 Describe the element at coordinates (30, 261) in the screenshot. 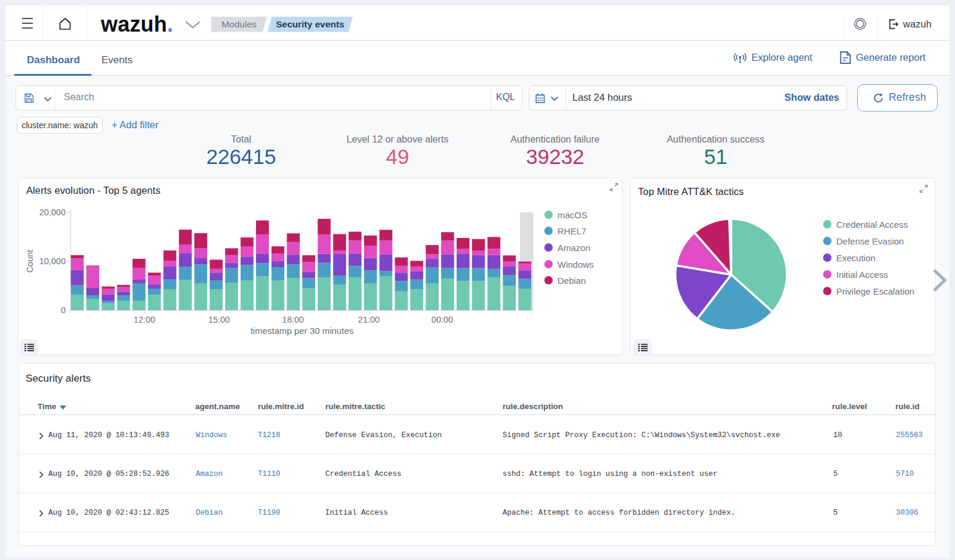

I see `svg-text: Count` at that location.